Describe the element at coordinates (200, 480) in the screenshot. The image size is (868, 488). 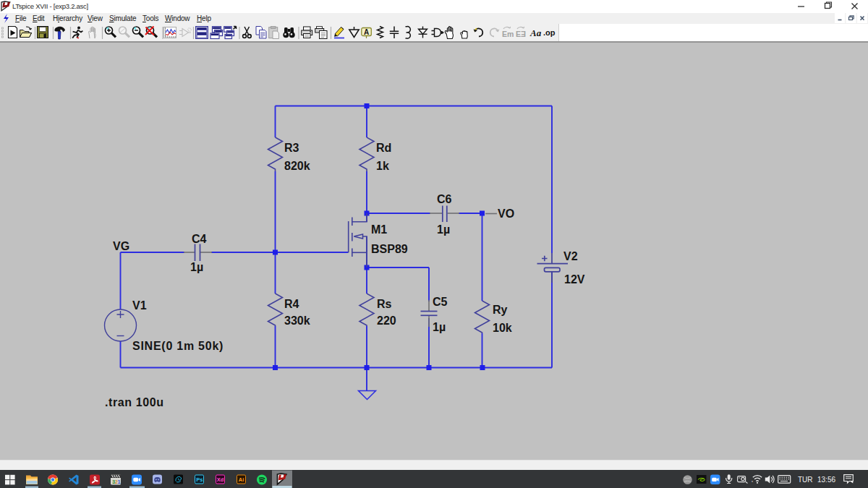
I see `svg-text: Ps` at that location.